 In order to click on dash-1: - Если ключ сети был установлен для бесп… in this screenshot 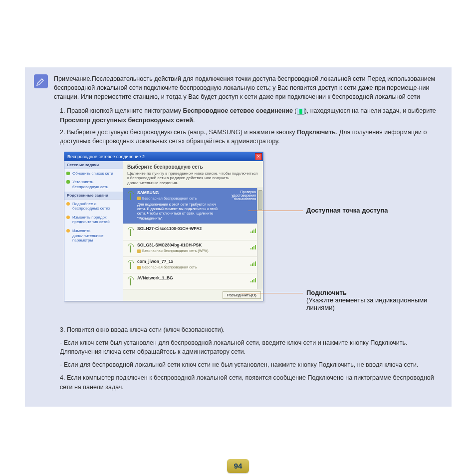, I will do `click(251, 347)`.